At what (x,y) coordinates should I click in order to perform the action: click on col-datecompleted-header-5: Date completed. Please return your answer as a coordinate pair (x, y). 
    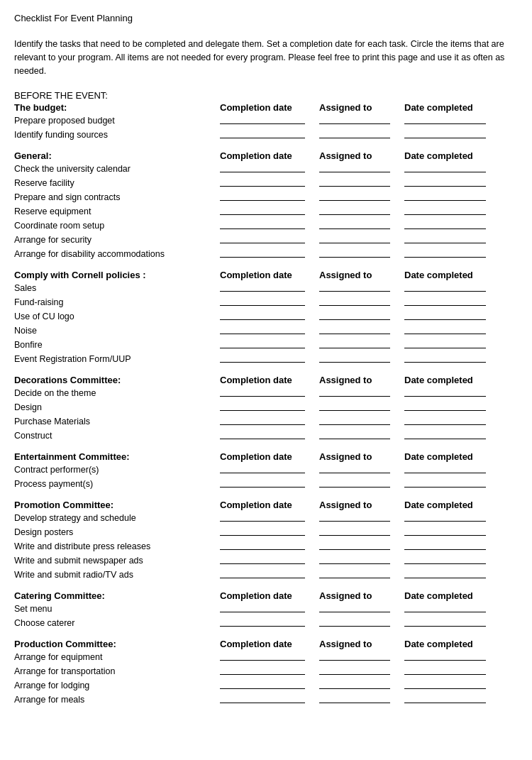
    Looking at the image, I should click on (450, 505).